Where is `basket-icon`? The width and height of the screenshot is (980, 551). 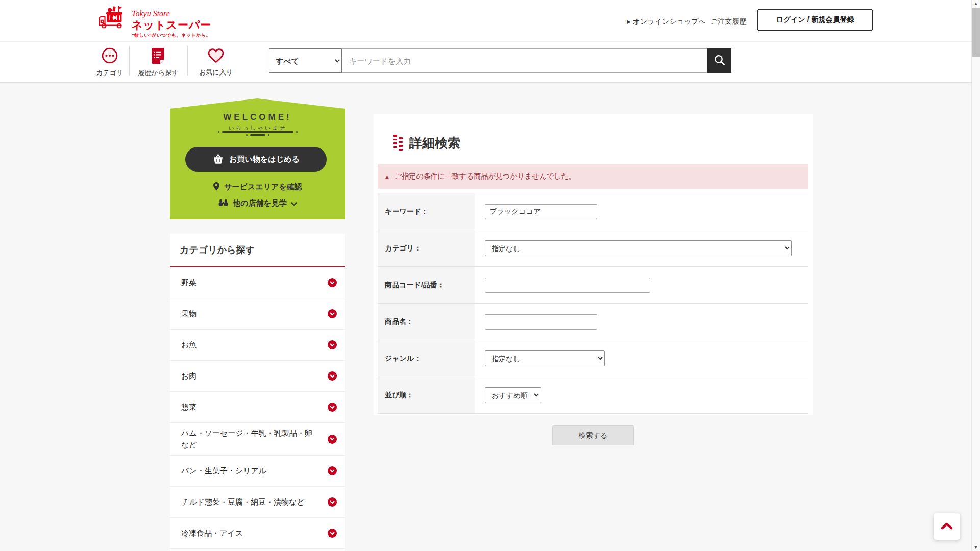
basket-icon is located at coordinates (218, 160).